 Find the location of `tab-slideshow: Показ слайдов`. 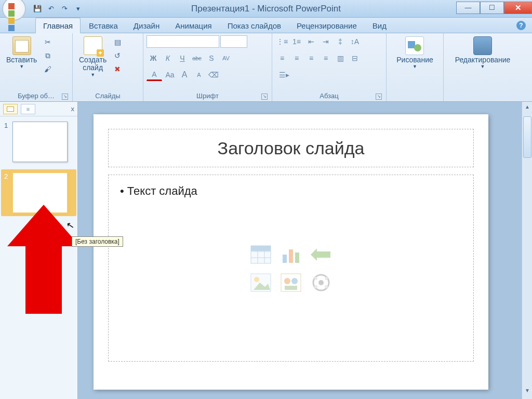

tab-slideshow: Показ слайдов is located at coordinates (255, 25).